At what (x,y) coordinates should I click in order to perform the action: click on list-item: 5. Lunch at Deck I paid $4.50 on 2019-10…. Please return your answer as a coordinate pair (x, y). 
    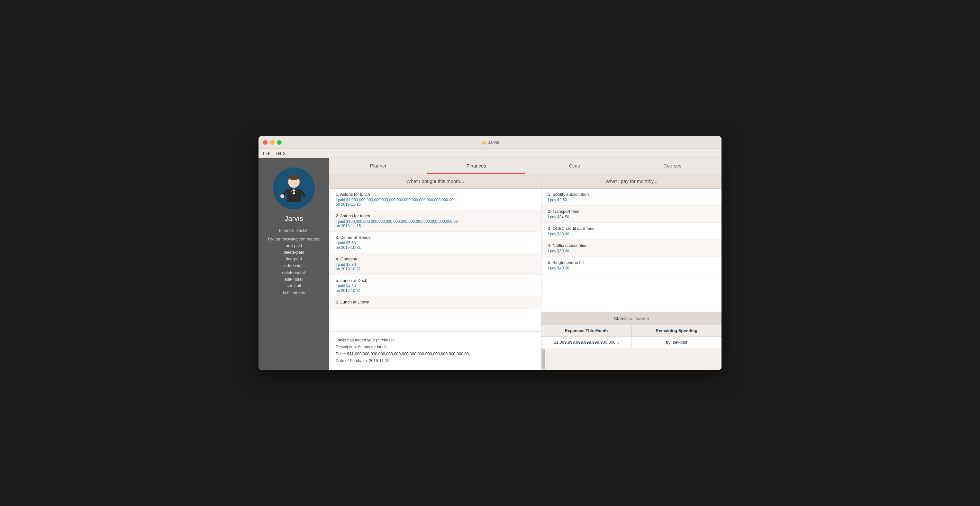
    Looking at the image, I should click on (435, 285).